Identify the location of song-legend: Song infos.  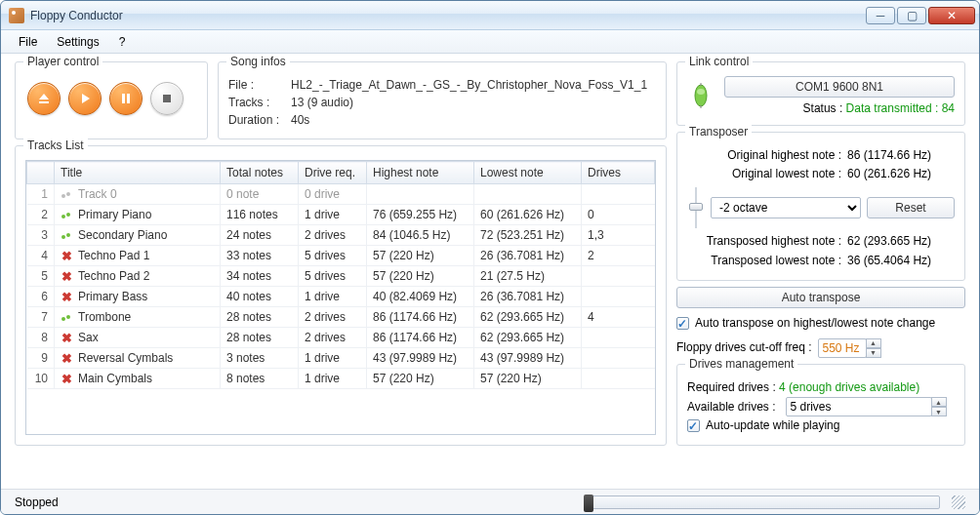
(258, 61).